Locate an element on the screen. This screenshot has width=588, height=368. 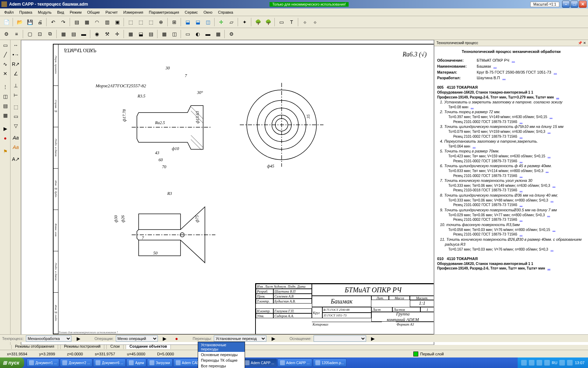
menu-measure: Измерения is located at coordinates (133, 12).